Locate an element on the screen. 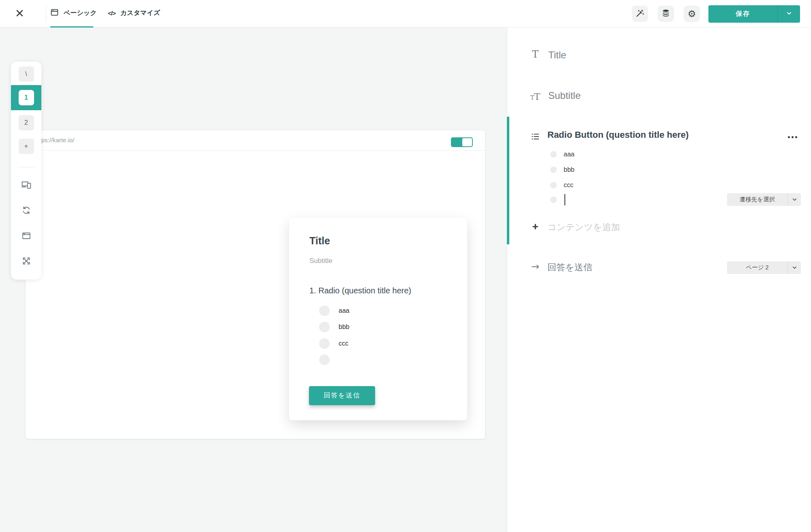 Image resolution: width=811 pixels, height=532 pixels. database-button is located at coordinates (666, 14).